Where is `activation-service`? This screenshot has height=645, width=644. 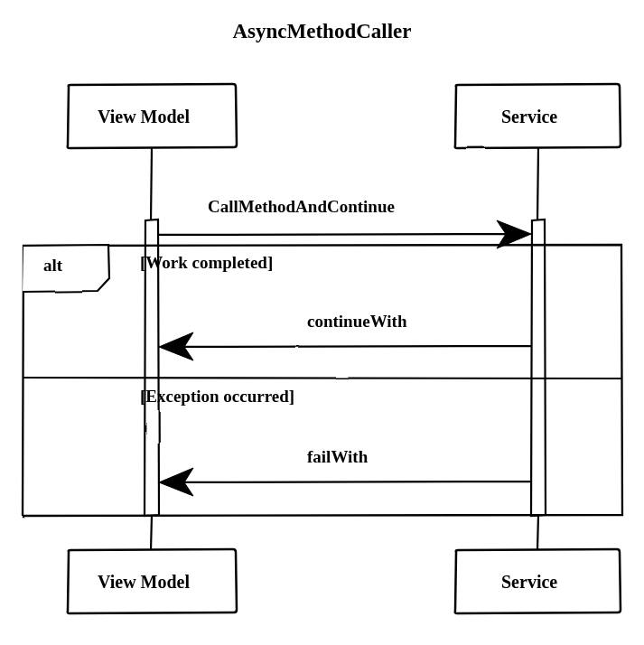
activation-service is located at coordinates (538, 368).